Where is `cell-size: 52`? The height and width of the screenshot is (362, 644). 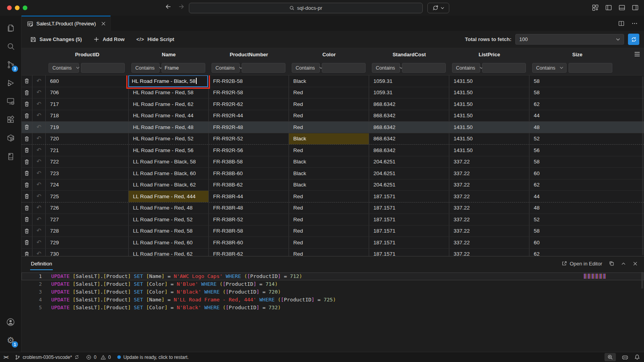
cell-size: 52 is located at coordinates (587, 220).